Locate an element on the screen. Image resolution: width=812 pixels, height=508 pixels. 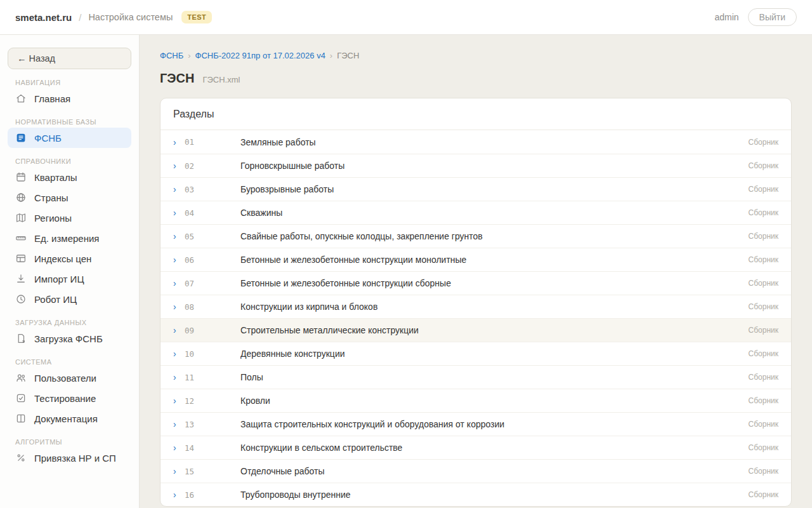
back-button: ← Назад is located at coordinates (70, 58).